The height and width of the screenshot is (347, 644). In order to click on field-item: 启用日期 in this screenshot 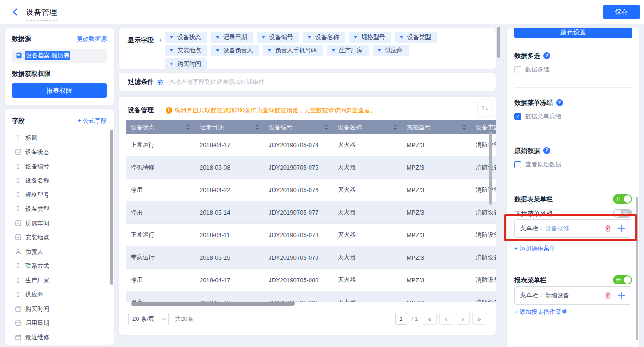, I will do `click(59, 323)`.